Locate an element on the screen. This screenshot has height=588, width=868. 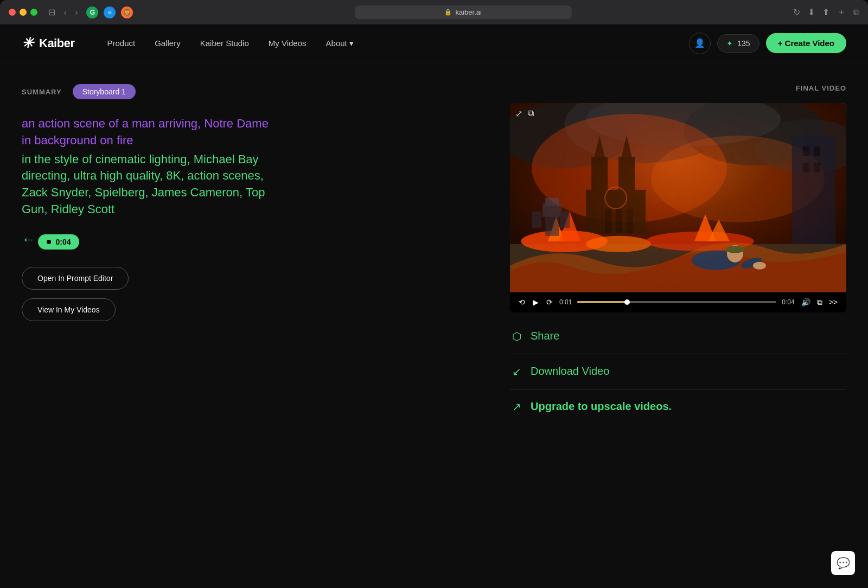
main-nav: ✳ Kaiber Product Gallery Kaiber Studio M… is located at coordinates (434, 43).